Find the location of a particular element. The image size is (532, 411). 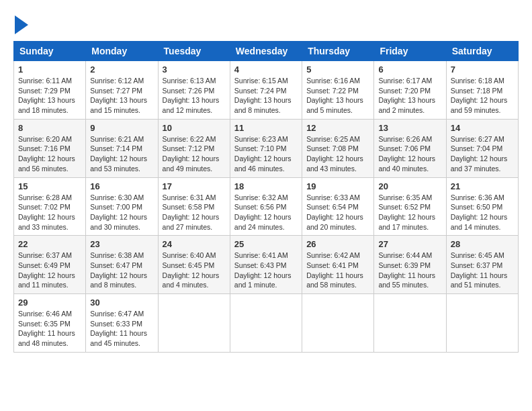

day-number: 14 is located at coordinates (482, 128).